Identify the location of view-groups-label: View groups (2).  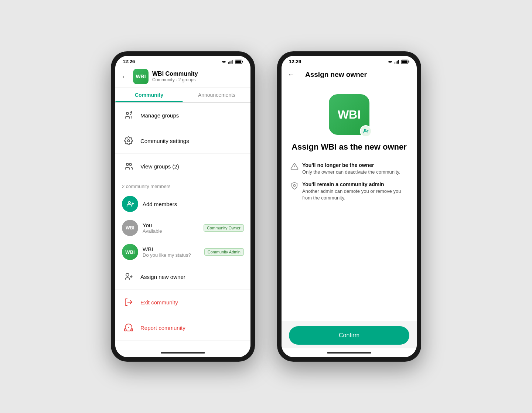
(160, 166).